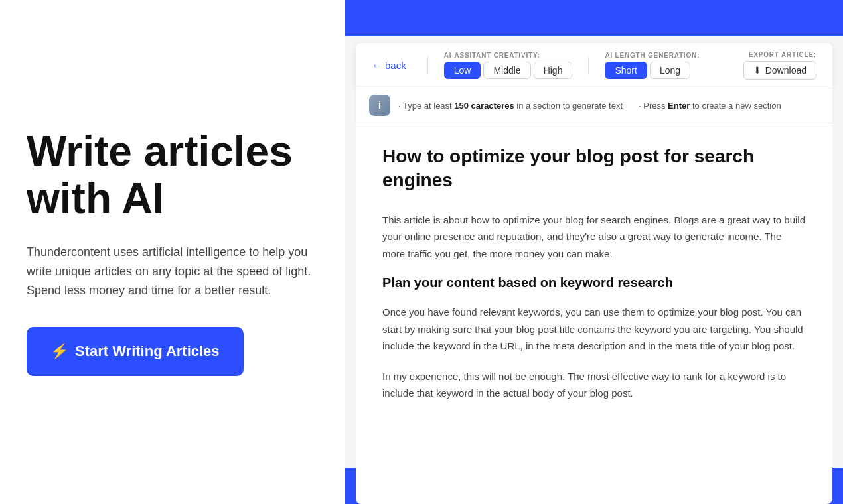 Image resolution: width=843 pixels, height=504 pixels. I want to click on cta-emoji: ⚡, so click(60, 351).